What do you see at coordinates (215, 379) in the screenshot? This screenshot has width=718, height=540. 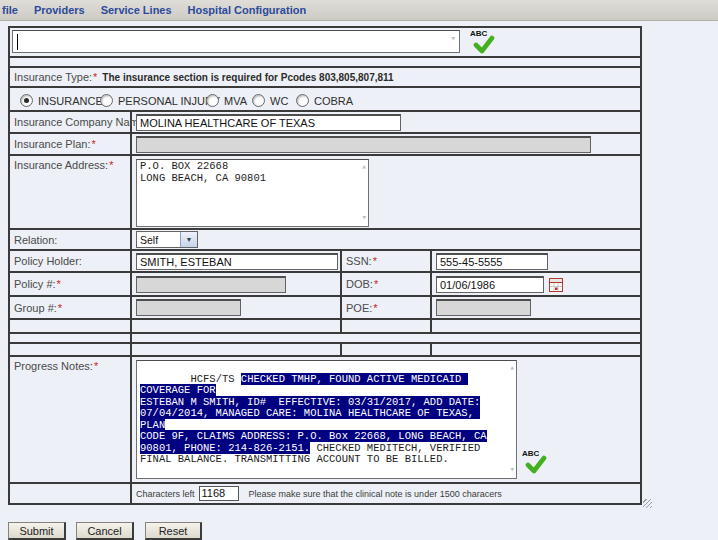 I see `notes-text-plain: HCFS/TS` at bounding box center [215, 379].